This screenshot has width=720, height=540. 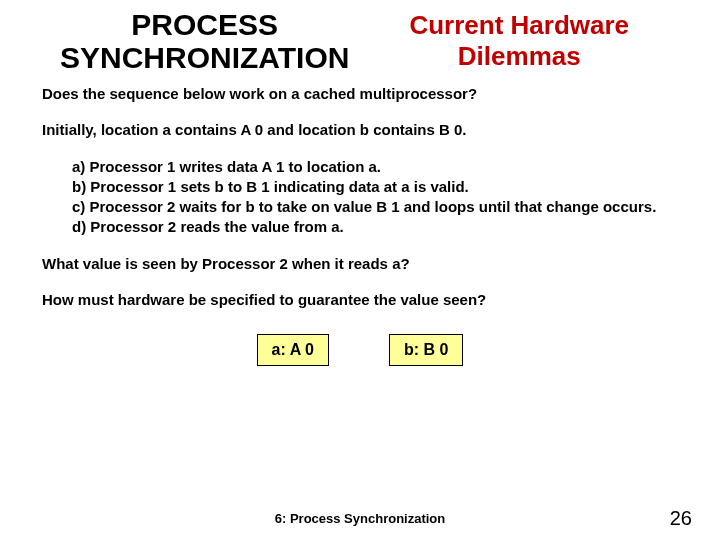 What do you see at coordinates (360, 37) in the screenshot?
I see `slide-header: PROCESS SYNCHRONIZATION Current Hardware…` at bounding box center [360, 37].